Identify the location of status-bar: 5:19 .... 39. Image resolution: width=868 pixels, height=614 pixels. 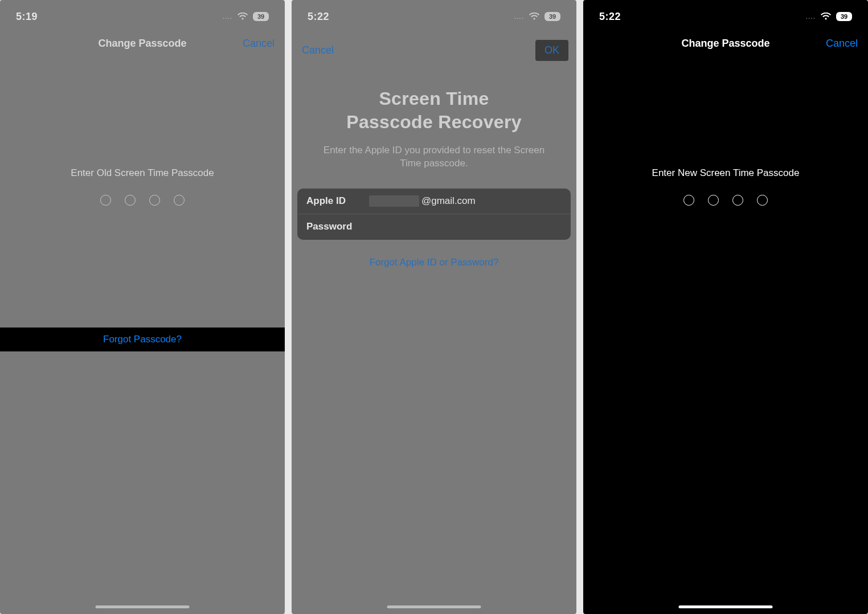
(142, 15).